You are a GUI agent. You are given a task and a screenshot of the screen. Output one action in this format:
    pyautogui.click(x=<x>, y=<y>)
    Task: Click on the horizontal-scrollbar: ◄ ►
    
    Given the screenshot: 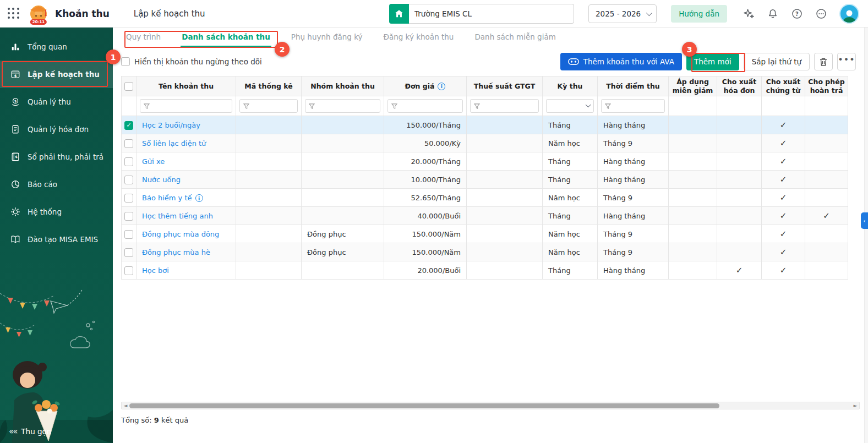 What is the action you would take?
    pyautogui.click(x=490, y=406)
    